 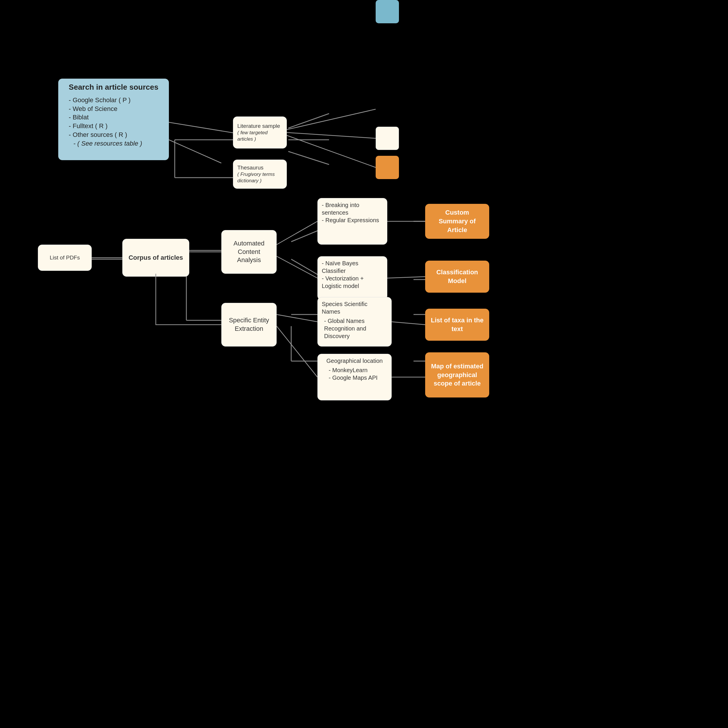 What do you see at coordinates (260, 136) in the screenshot?
I see `literature-sample-subtitle: ( few targeted articles )` at bounding box center [260, 136].